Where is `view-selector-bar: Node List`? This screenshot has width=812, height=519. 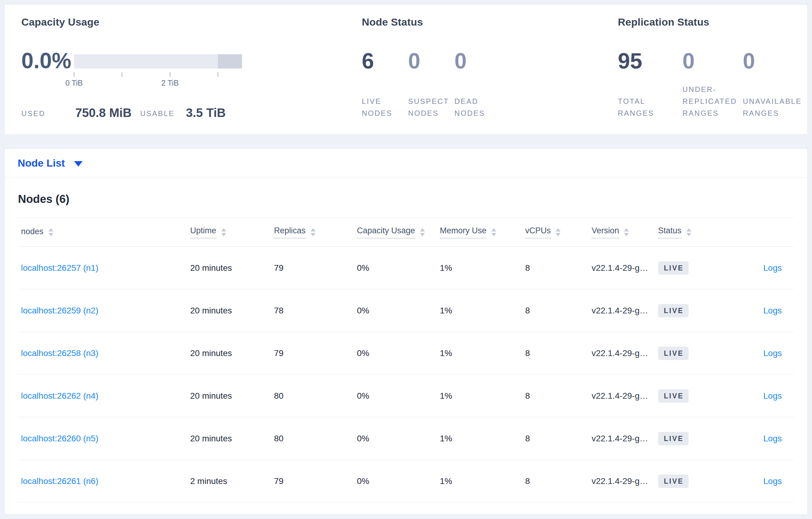
view-selector-bar: Node List is located at coordinates (406, 163).